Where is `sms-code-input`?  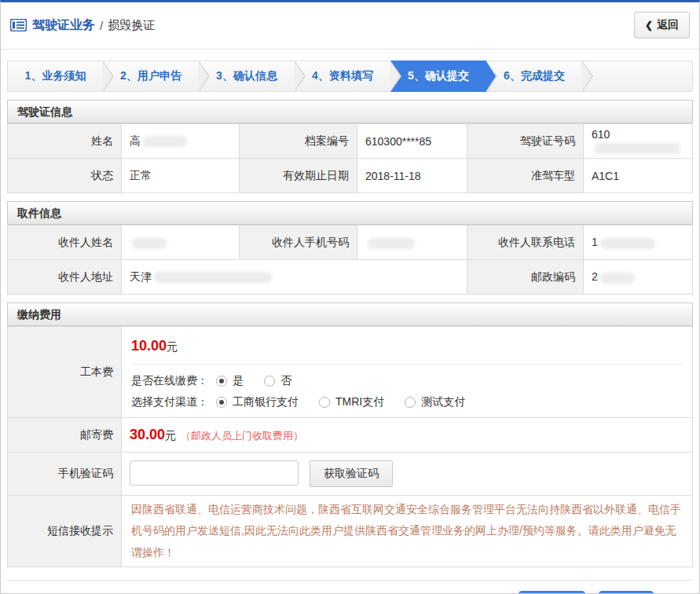 sms-code-input is located at coordinates (214, 473).